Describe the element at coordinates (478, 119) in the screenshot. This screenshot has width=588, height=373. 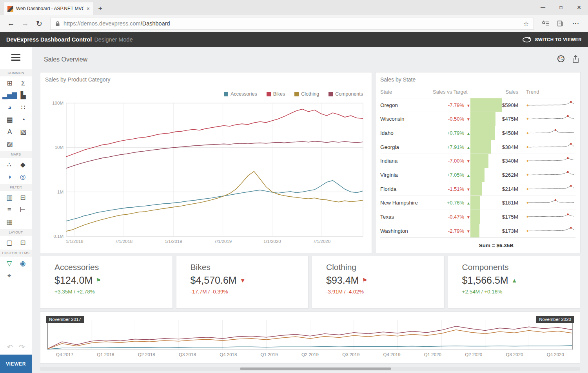
I see `state-row: Wisconsin -0.50%▼ $475M` at that location.